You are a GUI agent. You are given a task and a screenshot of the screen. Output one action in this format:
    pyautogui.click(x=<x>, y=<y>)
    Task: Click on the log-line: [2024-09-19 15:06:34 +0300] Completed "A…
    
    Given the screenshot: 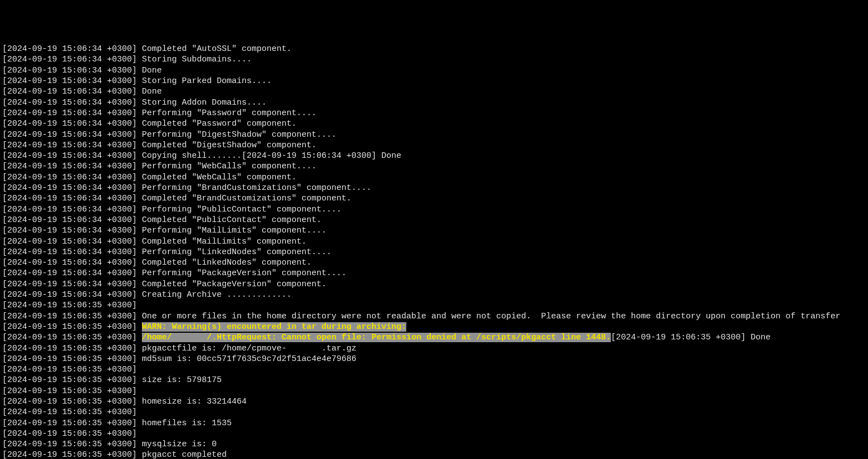 What is the action you would take?
    pyautogui.click(x=434, y=49)
    